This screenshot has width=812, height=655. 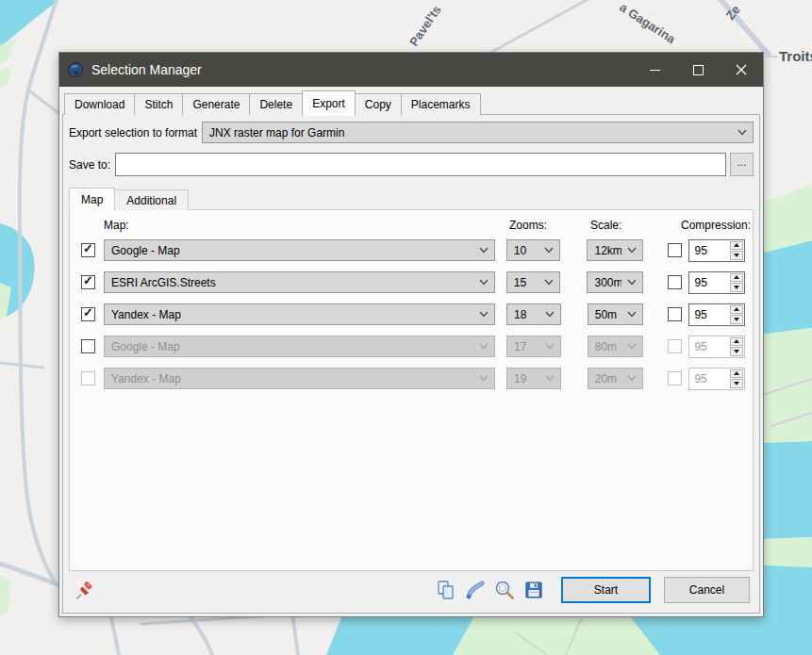 I want to click on pin-icon, so click(x=85, y=590).